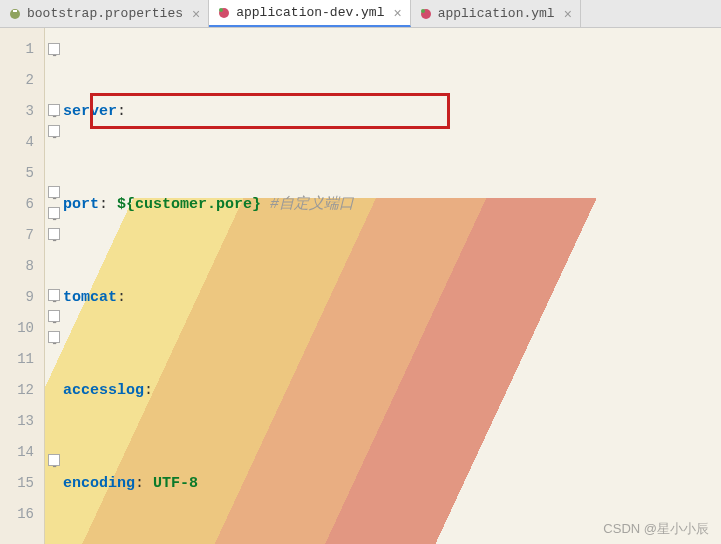 The height and width of the screenshot is (544, 721). What do you see at coordinates (22, 174) in the screenshot?
I see `line-number: 5` at bounding box center [22, 174].